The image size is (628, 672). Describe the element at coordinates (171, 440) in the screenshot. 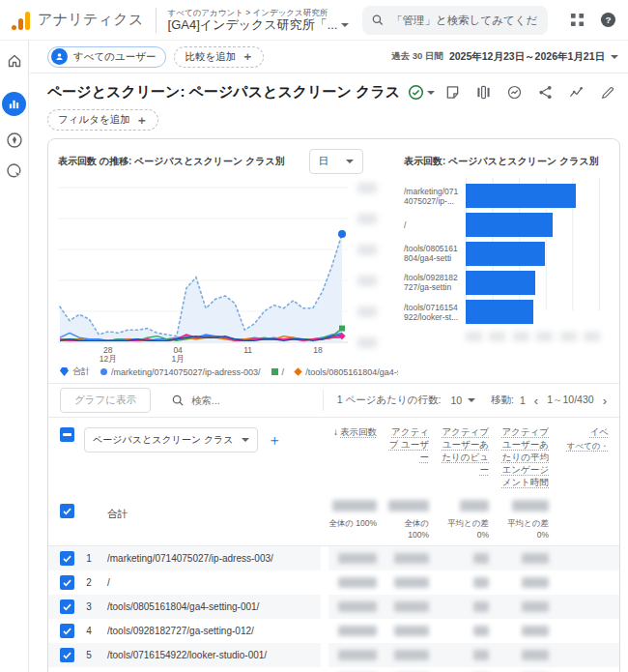

I see `dimension-select: ページパスとスクリーン クラス` at that location.